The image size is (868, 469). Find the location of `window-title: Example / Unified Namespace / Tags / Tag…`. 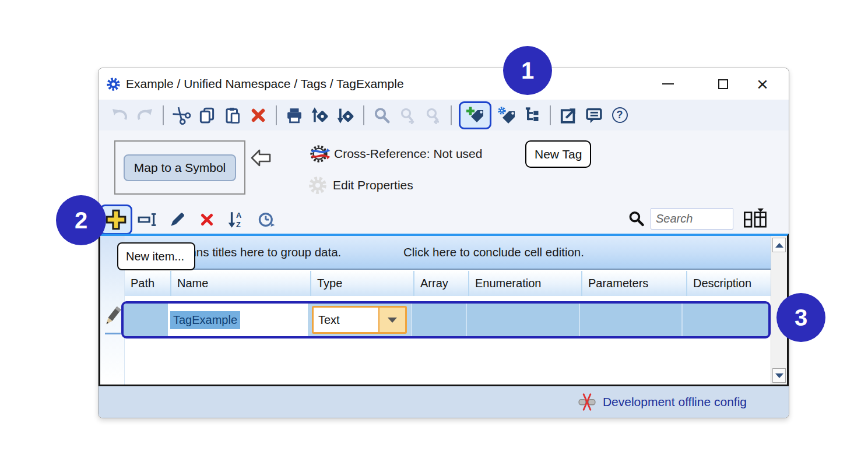

window-title: Example / Unified Namespace / Tags / Tag… is located at coordinates (265, 84).